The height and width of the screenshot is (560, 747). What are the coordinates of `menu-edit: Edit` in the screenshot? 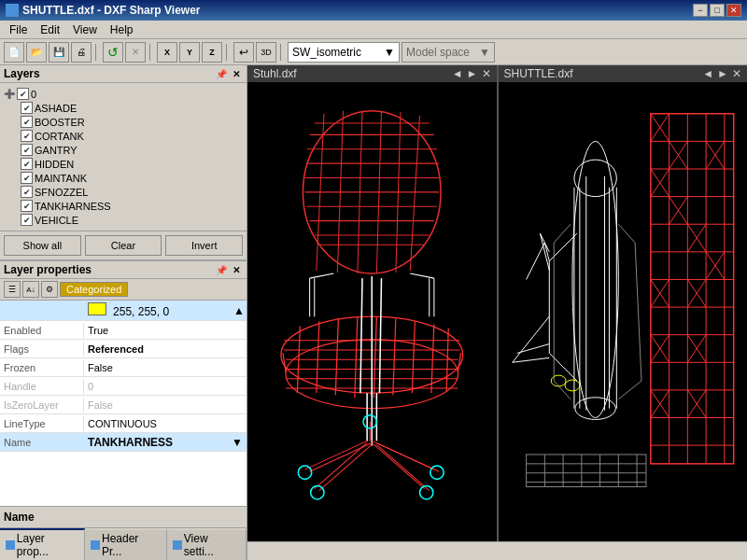 It's located at (50, 30).